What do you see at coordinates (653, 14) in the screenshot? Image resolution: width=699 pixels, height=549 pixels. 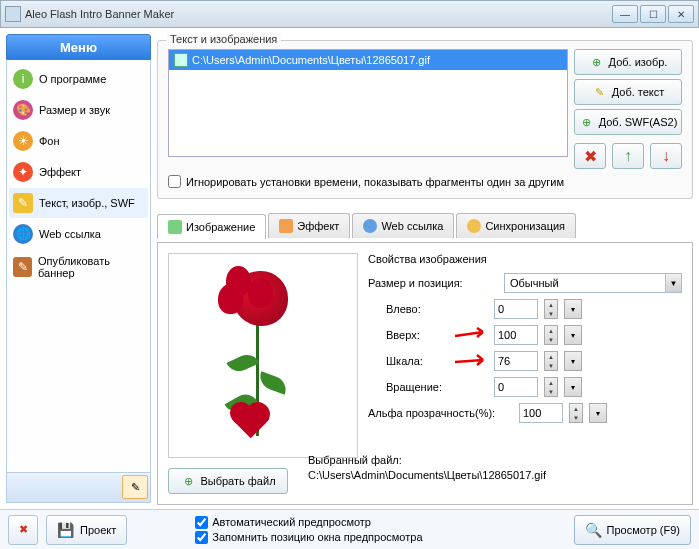 I see `maximize-button: ☐` at bounding box center [653, 14].